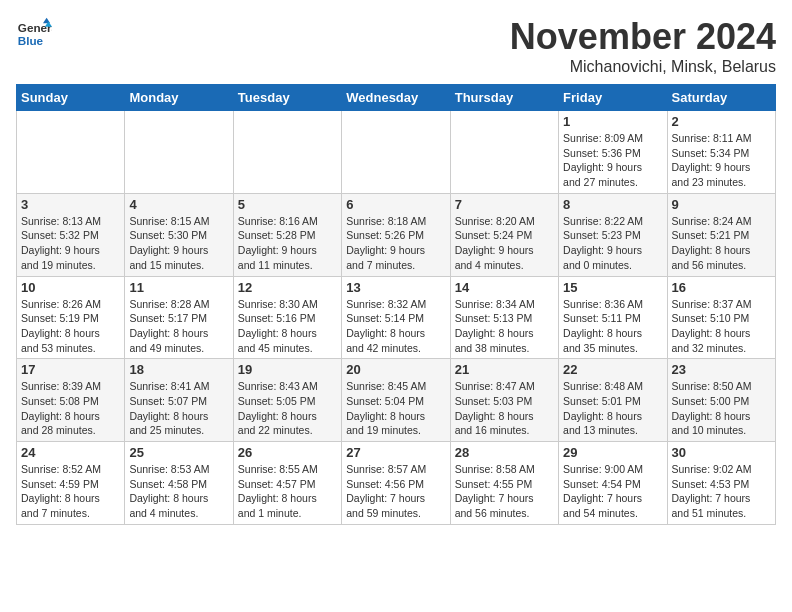  I want to click on calendar-cell: 26Sunrise: 8:55 AM Sunset: 4:57 PM Dayli…, so click(287, 484).